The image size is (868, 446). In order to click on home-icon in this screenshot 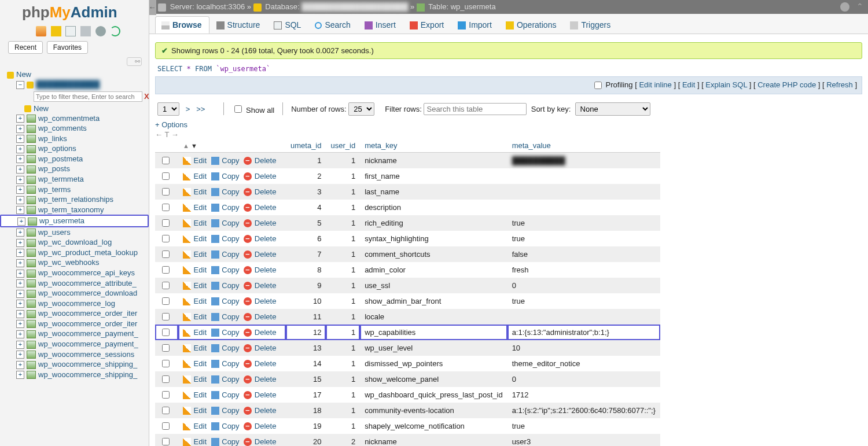, I will do `click(41, 31)`.